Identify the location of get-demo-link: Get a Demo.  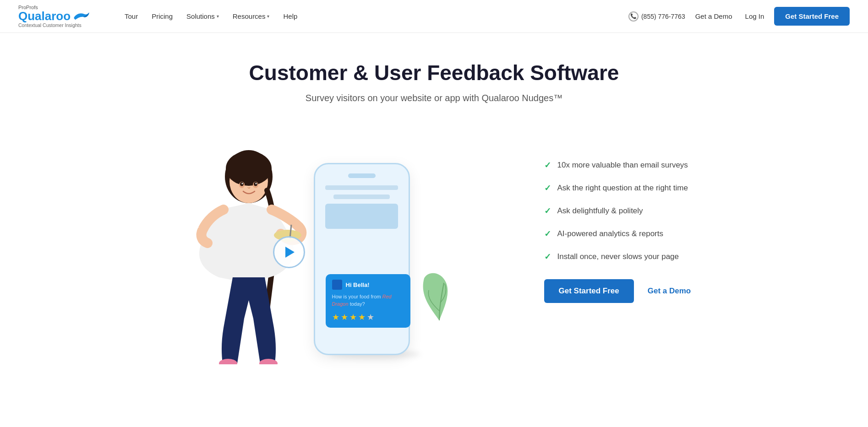
(714, 16).